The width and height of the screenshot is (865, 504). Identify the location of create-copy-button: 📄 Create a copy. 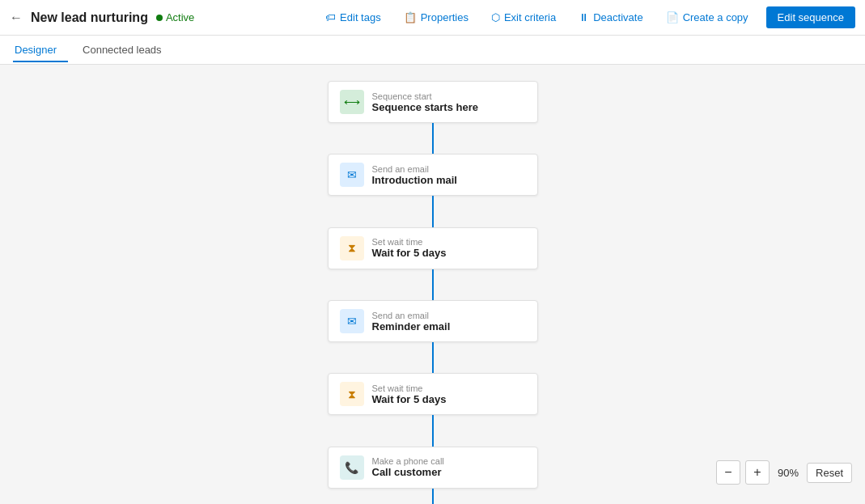
(707, 18).